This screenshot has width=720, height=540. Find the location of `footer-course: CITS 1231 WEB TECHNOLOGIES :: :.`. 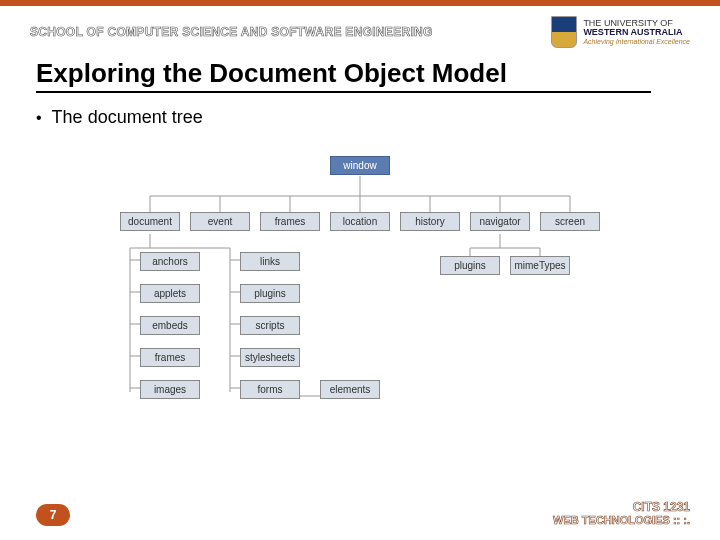

footer-course: CITS 1231 WEB TECHNOLOGIES :: :. is located at coordinates (622, 514).